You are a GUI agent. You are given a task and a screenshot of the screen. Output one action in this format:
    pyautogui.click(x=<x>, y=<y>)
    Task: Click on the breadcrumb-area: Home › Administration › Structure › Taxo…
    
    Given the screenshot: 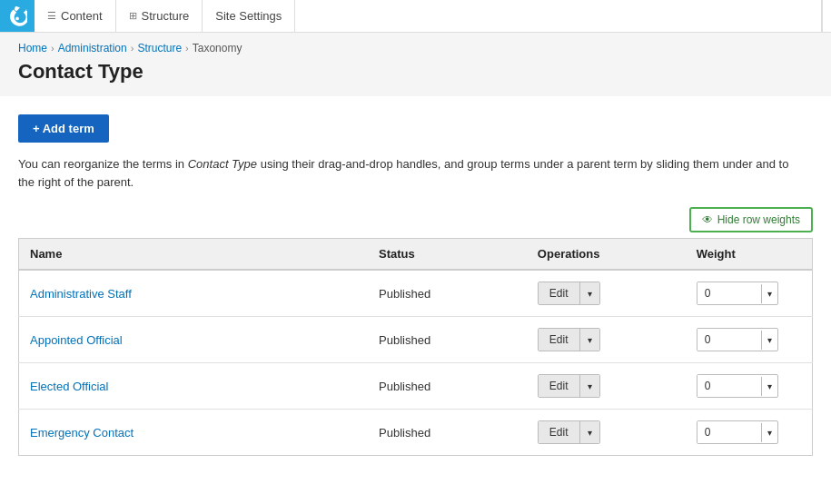 What is the action you would take?
    pyautogui.click(x=416, y=64)
    